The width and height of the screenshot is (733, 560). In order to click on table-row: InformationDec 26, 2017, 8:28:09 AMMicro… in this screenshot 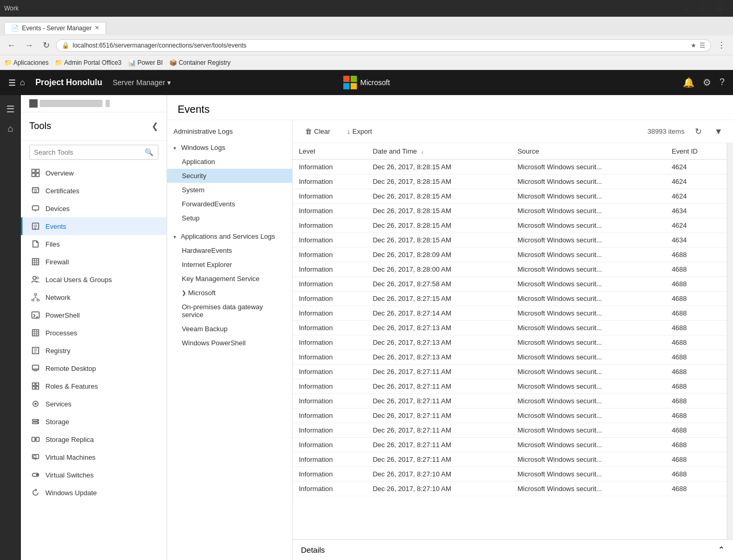, I will do `click(510, 255)`.